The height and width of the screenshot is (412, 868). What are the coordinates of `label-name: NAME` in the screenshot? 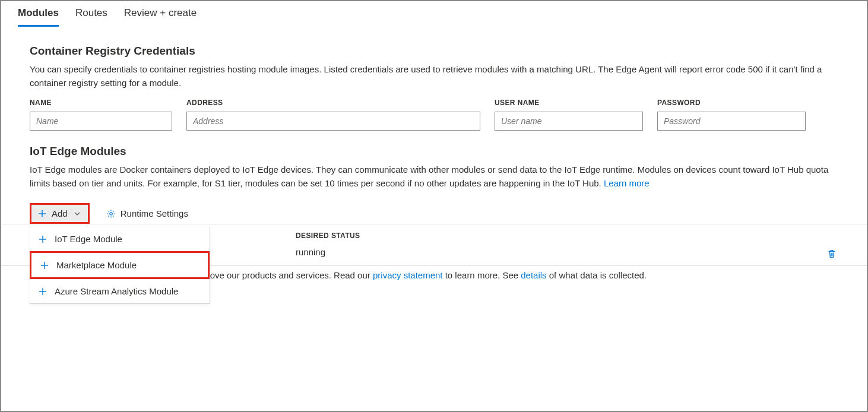 It's located at (101, 103).